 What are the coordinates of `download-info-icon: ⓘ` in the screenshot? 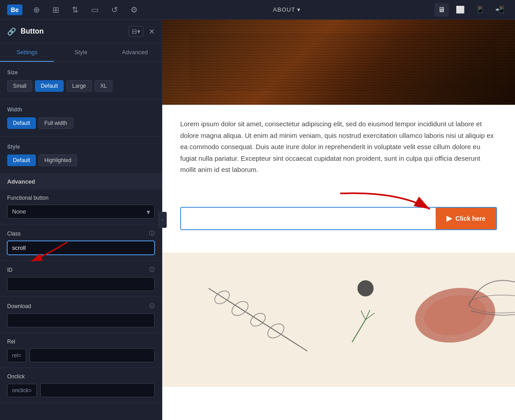 It's located at (152, 306).